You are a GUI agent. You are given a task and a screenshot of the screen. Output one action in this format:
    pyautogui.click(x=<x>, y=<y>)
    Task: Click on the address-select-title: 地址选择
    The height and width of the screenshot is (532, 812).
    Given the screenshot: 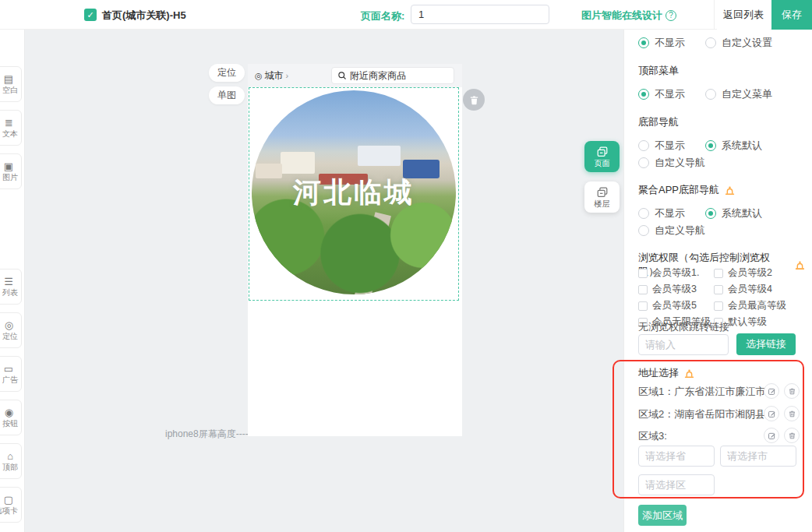 What is the action you would take?
    pyautogui.click(x=722, y=373)
    